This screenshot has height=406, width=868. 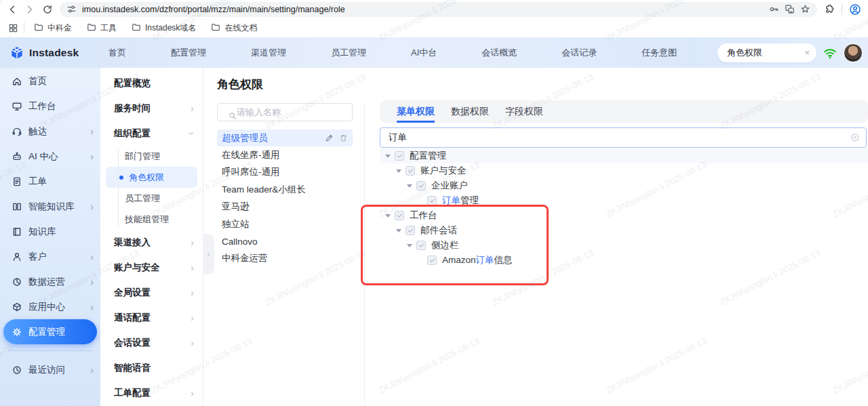 I want to click on sidebar-item-kb: 知识库, so click(x=50, y=232).